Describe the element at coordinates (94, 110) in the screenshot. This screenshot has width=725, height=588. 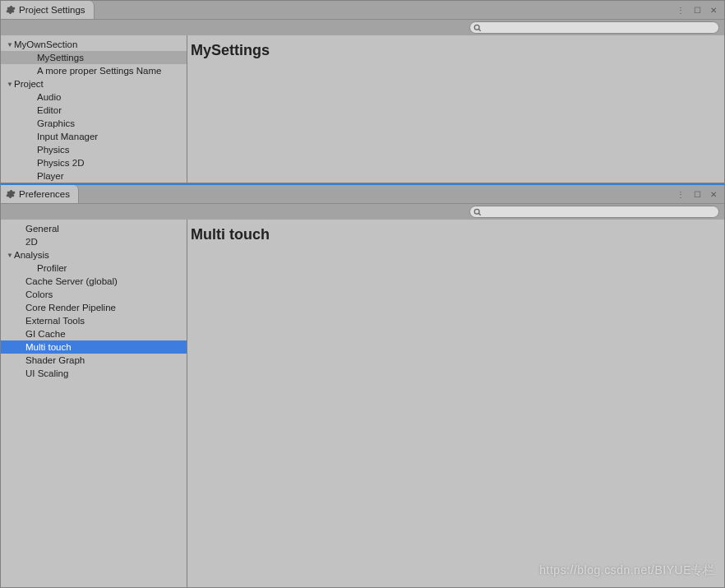
I see `tree-item: Editor` at that location.